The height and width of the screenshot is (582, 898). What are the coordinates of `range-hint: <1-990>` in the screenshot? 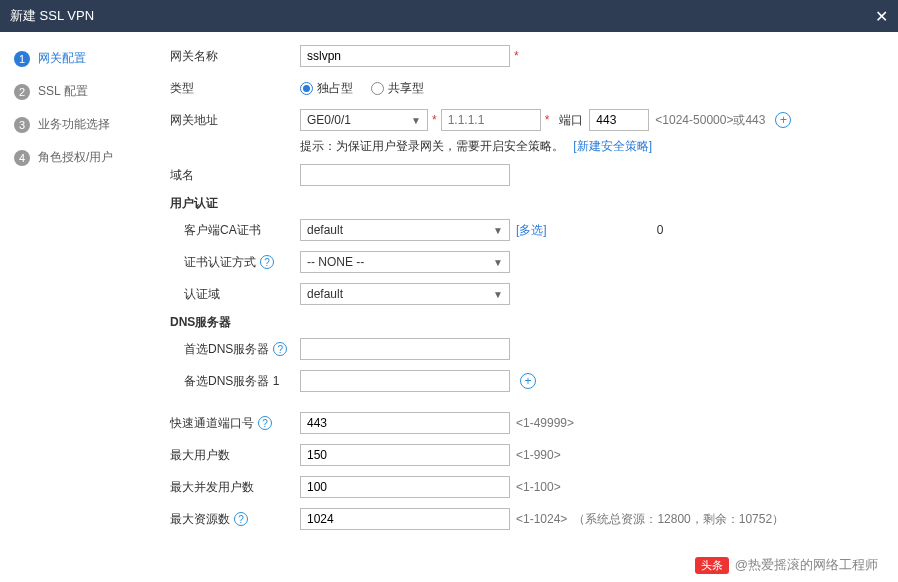 It's located at (538, 455).